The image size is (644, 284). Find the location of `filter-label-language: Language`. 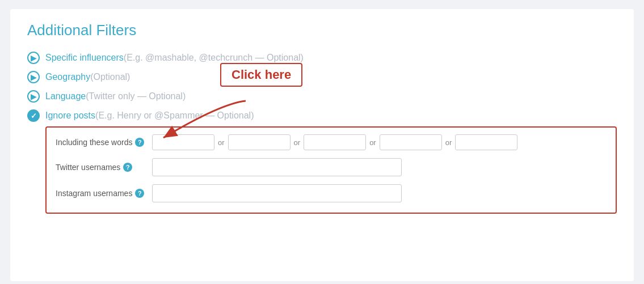

filter-label-language: Language is located at coordinates (66, 96).